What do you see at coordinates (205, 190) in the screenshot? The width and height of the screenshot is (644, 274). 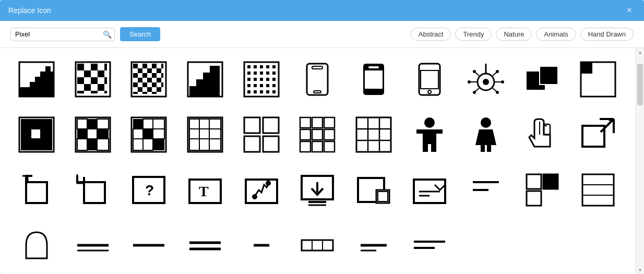 I see `icon-text-frame: T` at bounding box center [205, 190].